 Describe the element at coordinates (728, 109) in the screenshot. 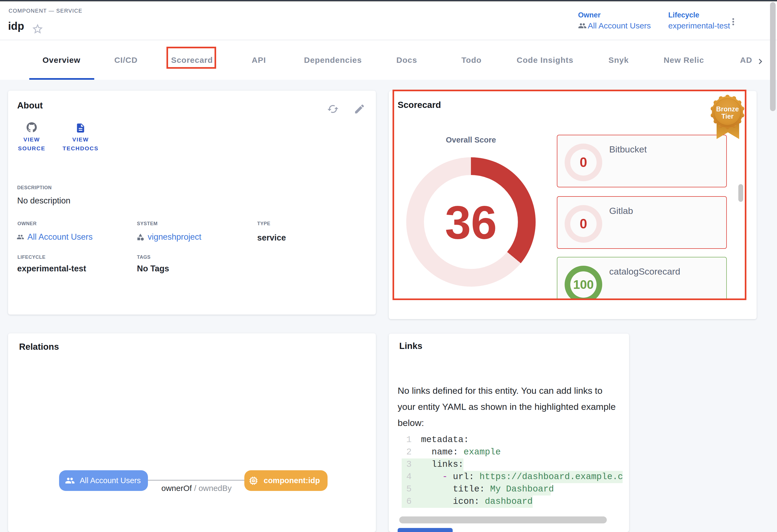

I see `svg-text: Bronze` at that location.